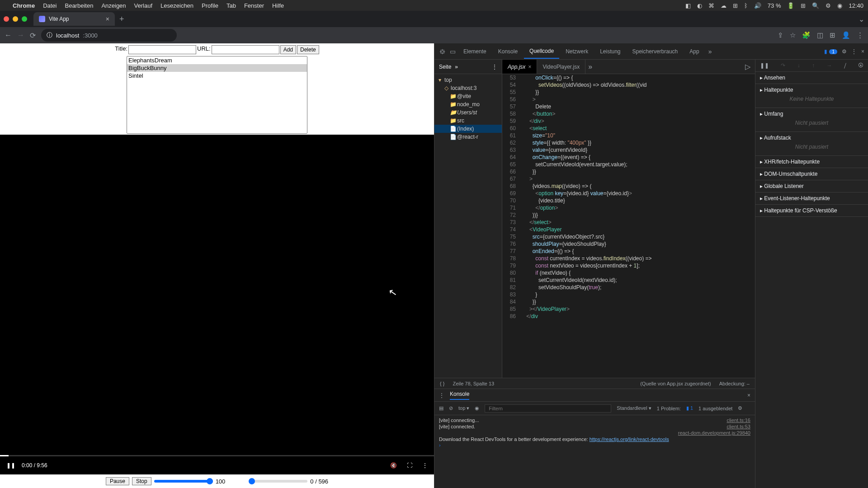 This screenshot has width=868, height=488. Describe the element at coordinates (8, 35) in the screenshot. I see `back-button: ←` at that location.